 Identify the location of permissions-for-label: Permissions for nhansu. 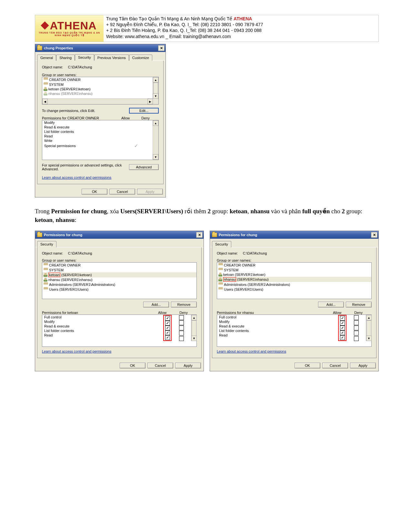
(236, 313).